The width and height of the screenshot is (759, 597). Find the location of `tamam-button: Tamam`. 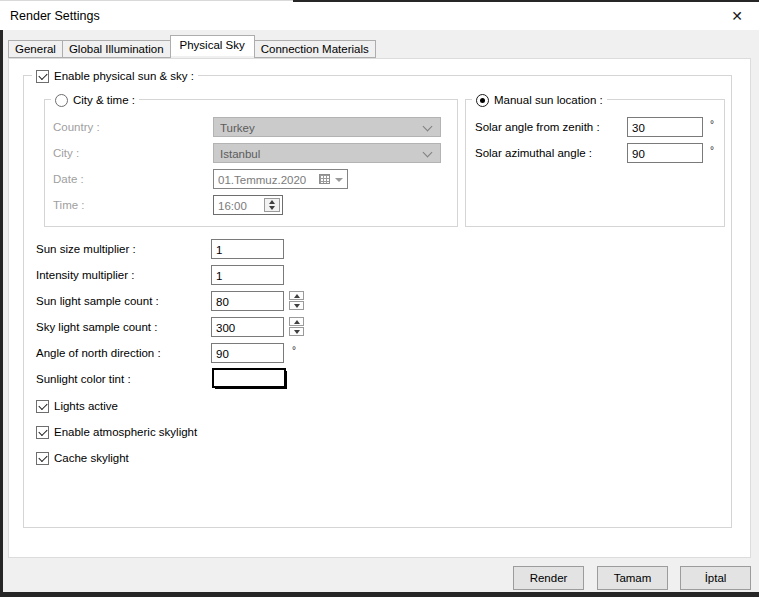

tamam-button: Tamam is located at coordinates (632, 578).